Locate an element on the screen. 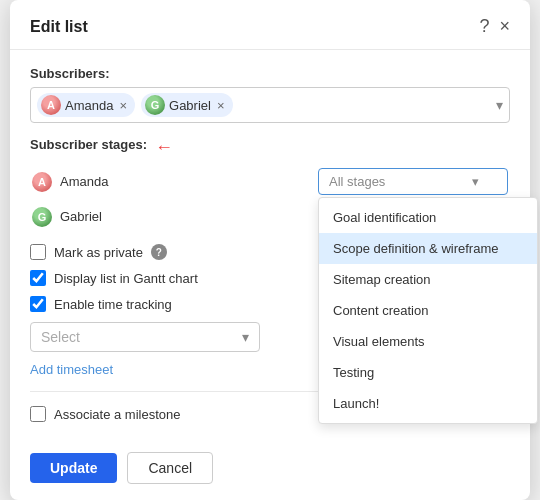  timesheet-select-placeholder: Select is located at coordinates (60, 337).